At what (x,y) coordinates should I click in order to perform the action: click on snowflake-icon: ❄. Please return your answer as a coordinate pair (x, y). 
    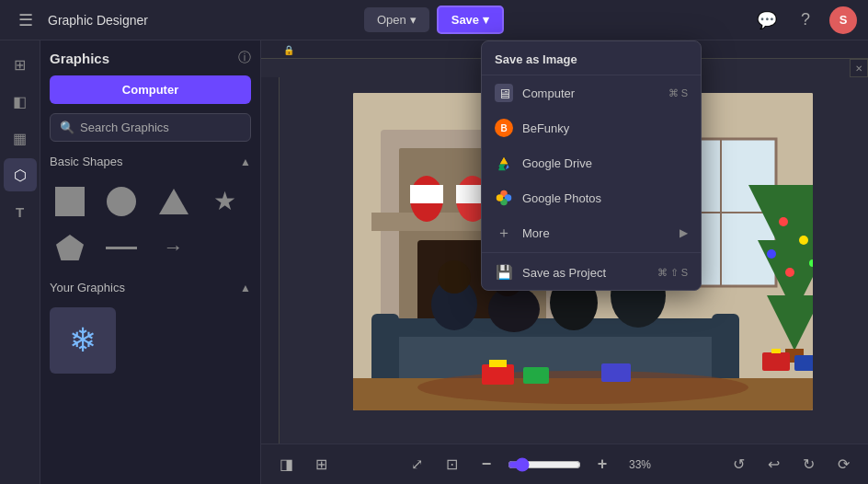
    Looking at the image, I should click on (83, 340).